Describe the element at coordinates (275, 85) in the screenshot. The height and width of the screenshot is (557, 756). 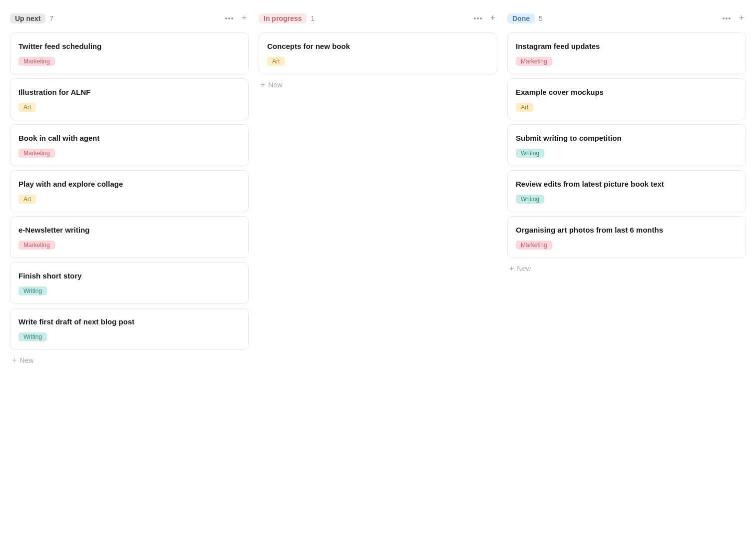
I see `new-label-in-progress: New` at that location.